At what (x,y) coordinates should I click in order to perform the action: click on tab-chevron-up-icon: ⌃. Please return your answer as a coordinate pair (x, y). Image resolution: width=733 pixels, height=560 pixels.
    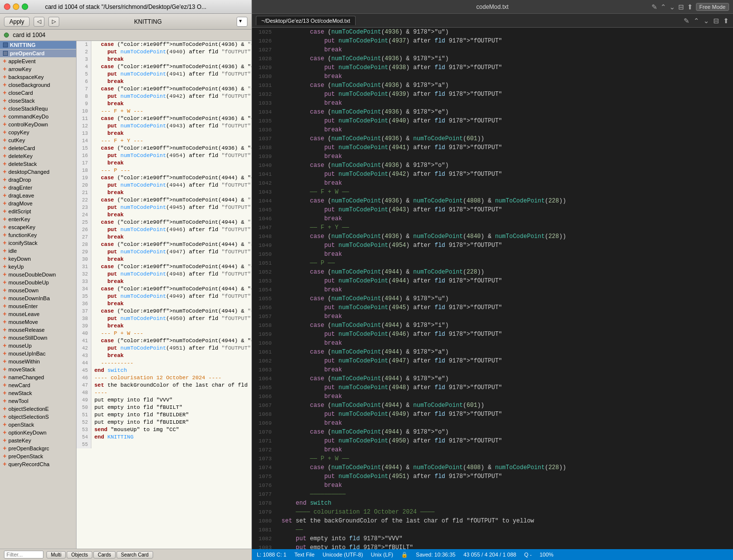
    Looking at the image, I should click on (696, 21).